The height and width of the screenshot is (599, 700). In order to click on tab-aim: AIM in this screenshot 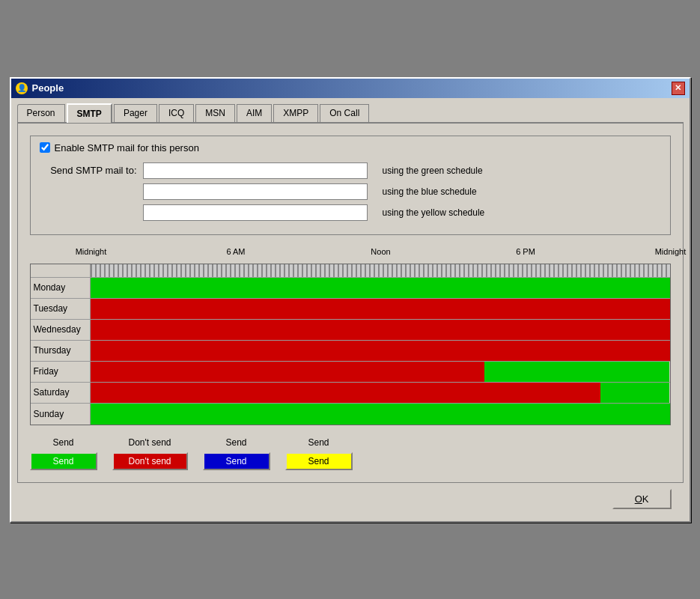, I will do `click(255, 113)`.